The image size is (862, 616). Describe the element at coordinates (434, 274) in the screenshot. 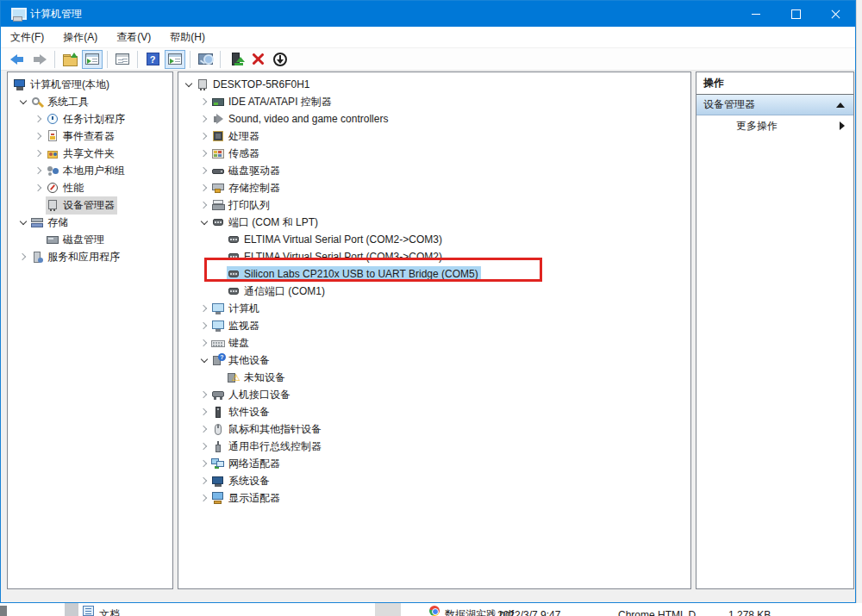

I see `device-item-silicon-labs-cp210x: Silicon Labs CP210x USB to UART Bridge (…` at that location.